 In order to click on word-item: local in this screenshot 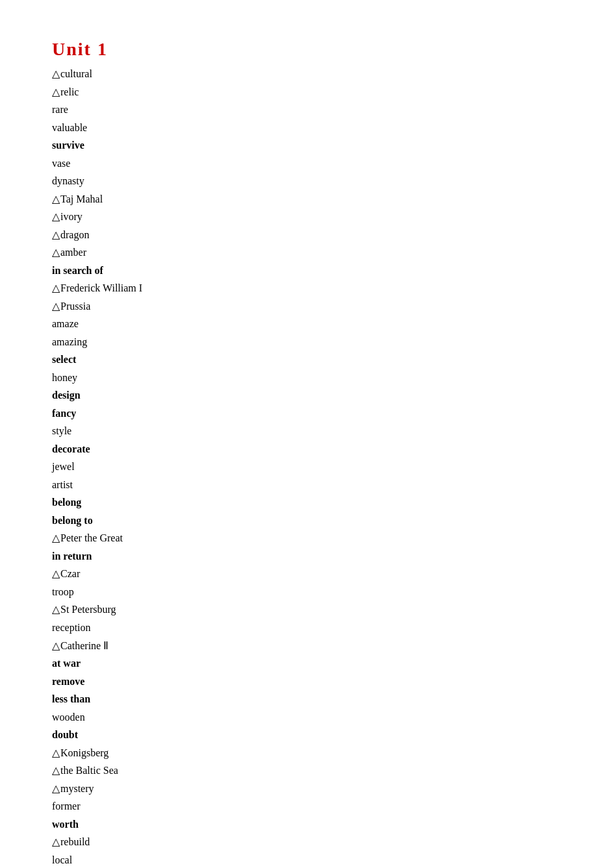, I will do `click(307, 860)`.